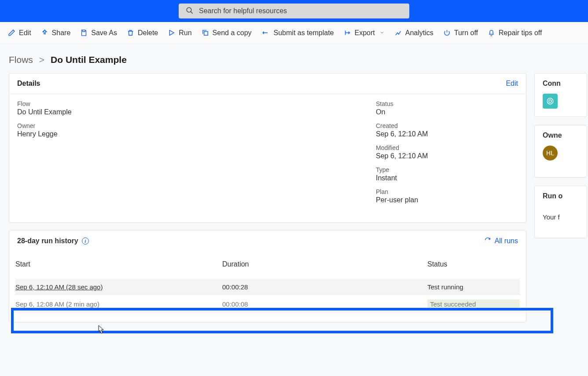  Describe the element at coordinates (561, 95) in the screenshot. I see `connections-card: Conn` at that location.